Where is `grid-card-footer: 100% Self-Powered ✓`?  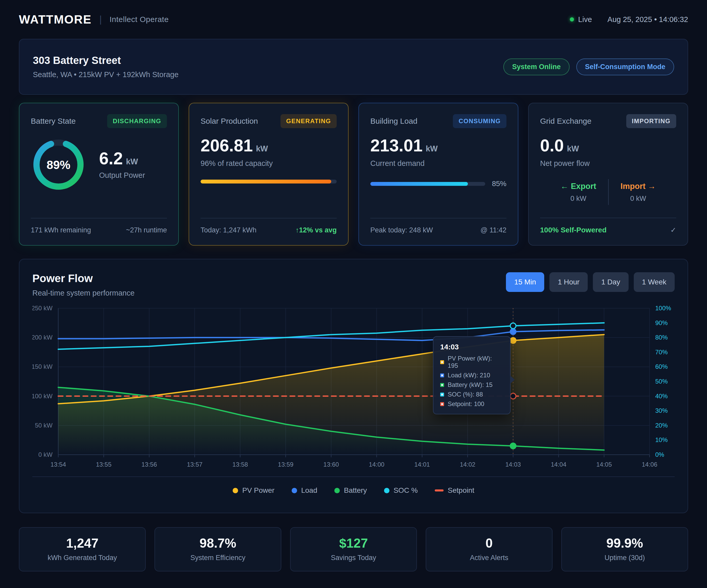
grid-card-footer: 100% Self-Powered ✓ is located at coordinates (608, 226).